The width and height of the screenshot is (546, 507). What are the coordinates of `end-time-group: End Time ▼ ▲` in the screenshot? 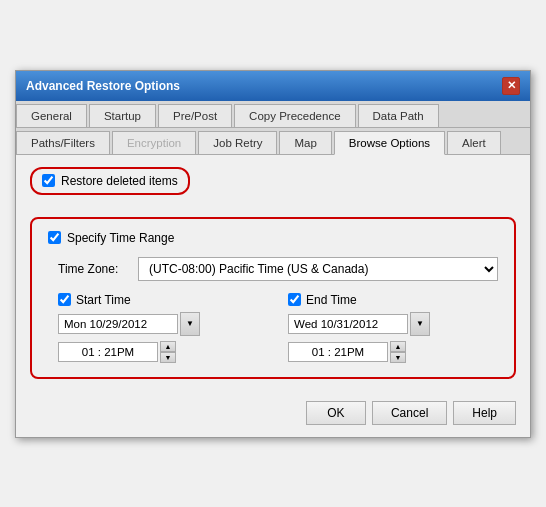 It's located at (393, 328).